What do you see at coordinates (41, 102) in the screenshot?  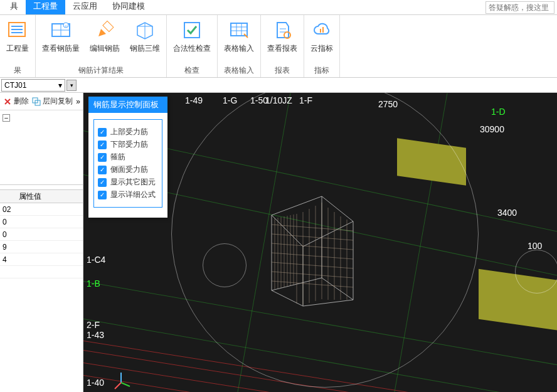 I see `left-toolbar: 删除 层间复制 »` at bounding box center [41, 102].